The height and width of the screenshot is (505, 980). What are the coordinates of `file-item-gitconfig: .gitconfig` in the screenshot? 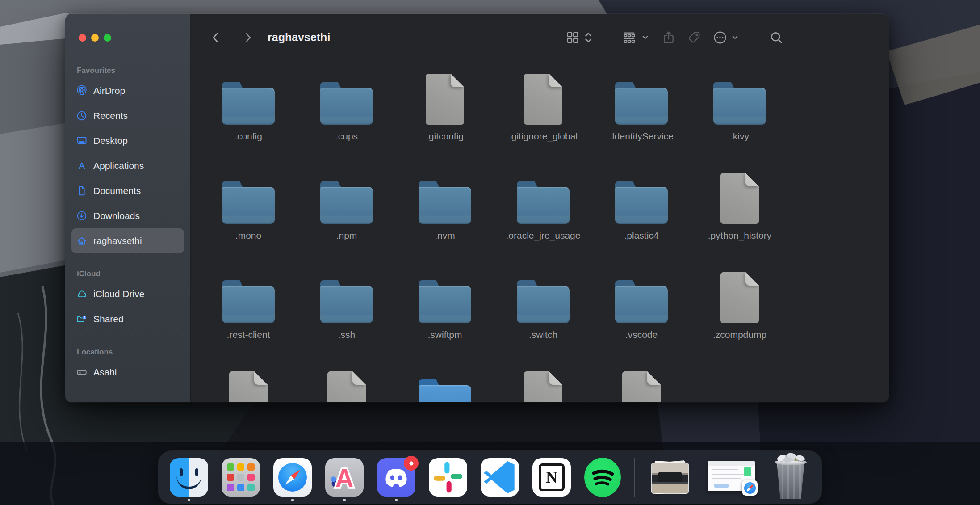 It's located at (445, 122).